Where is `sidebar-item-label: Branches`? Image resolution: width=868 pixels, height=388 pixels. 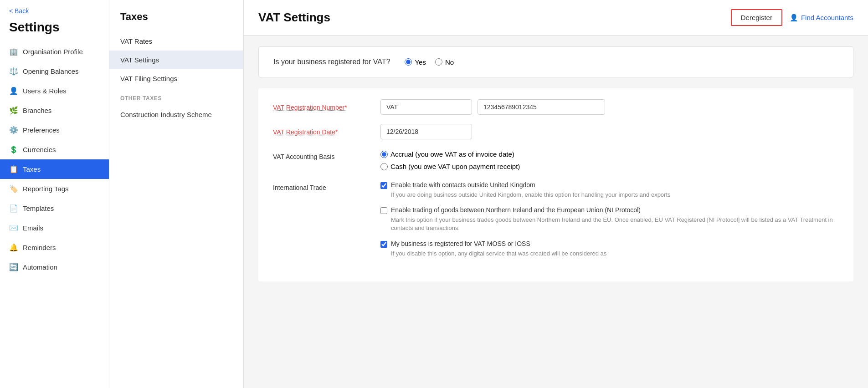
sidebar-item-label: Branches is located at coordinates (37, 110).